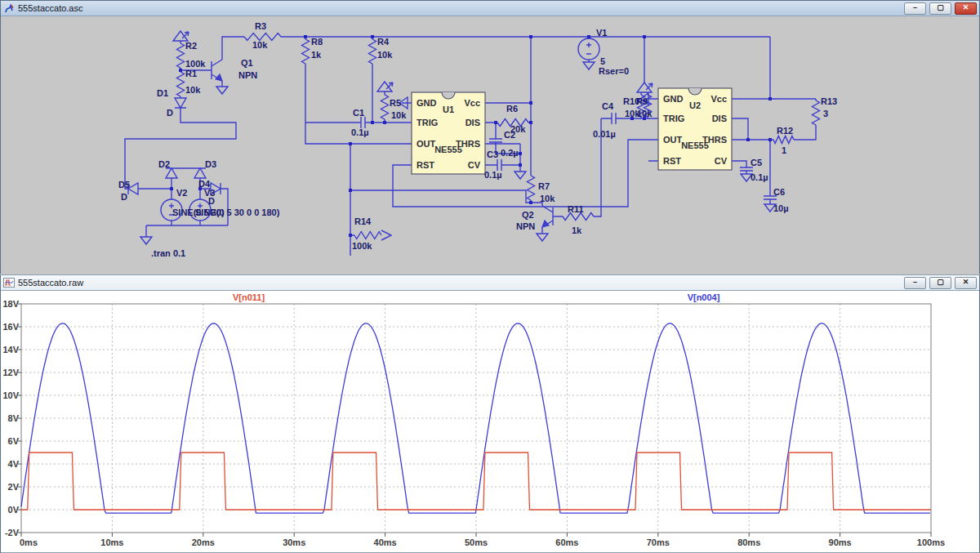  What do you see at coordinates (238, 212) in the screenshot?
I see `label-sine-0-5-30-0-0-180-: SINE(0 5 30 0 0 180)` at bounding box center [238, 212].